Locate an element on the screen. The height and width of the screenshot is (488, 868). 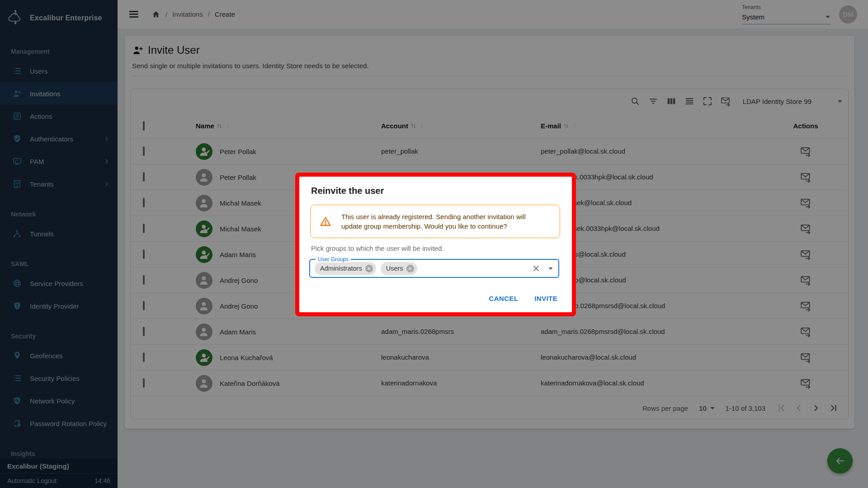
user-groups-label: User Groups is located at coordinates (333, 259).